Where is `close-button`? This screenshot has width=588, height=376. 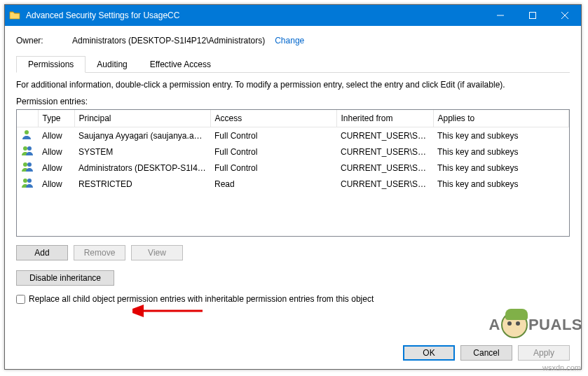 close-button is located at coordinates (565, 15).